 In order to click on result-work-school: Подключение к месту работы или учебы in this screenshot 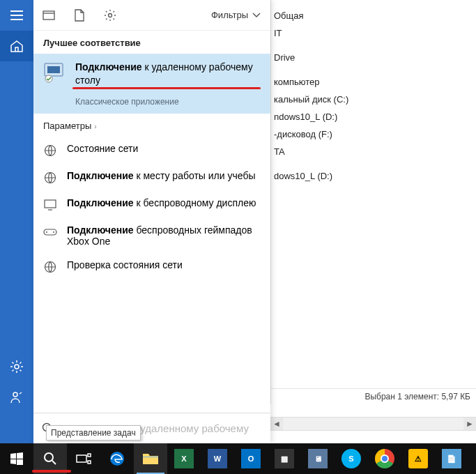, I will do `click(152, 177)`.